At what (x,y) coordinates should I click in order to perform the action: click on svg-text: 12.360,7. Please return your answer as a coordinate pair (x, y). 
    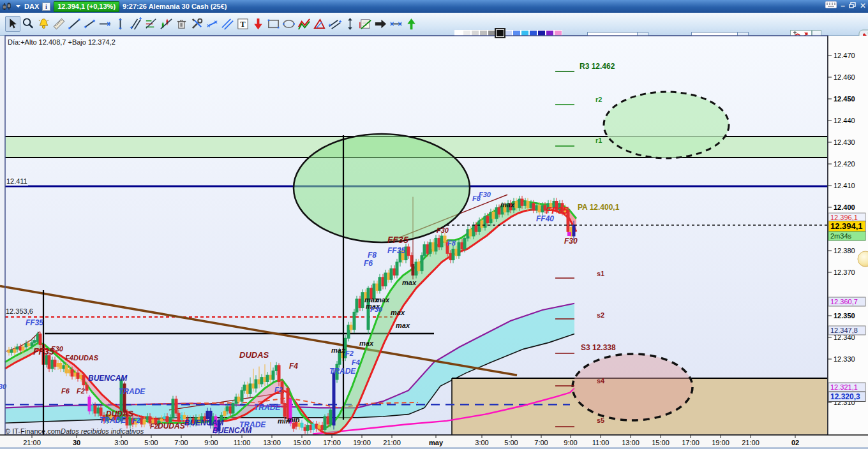
    Looking at the image, I should click on (844, 302).